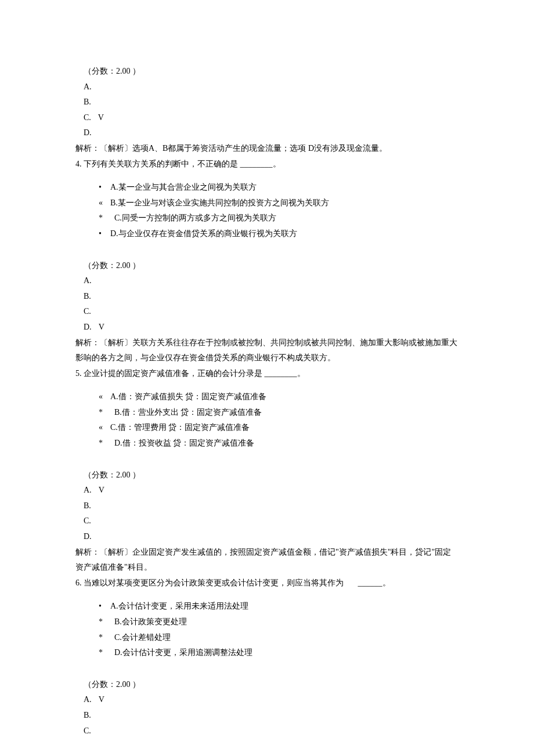  What do you see at coordinates (87, 731) in the screenshot?
I see `q6-c-label: C.` at bounding box center [87, 731].